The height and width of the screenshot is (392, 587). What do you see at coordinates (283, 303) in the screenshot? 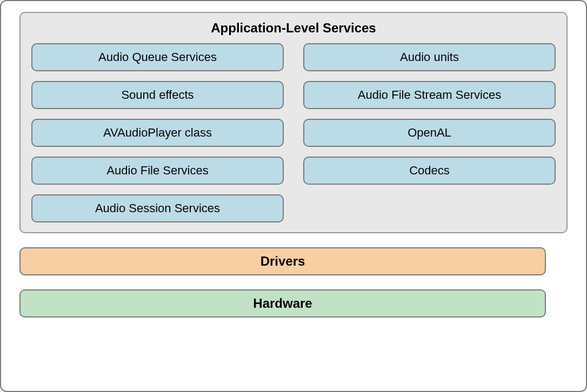
I see `hardware-layer: Hardware` at bounding box center [283, 303].